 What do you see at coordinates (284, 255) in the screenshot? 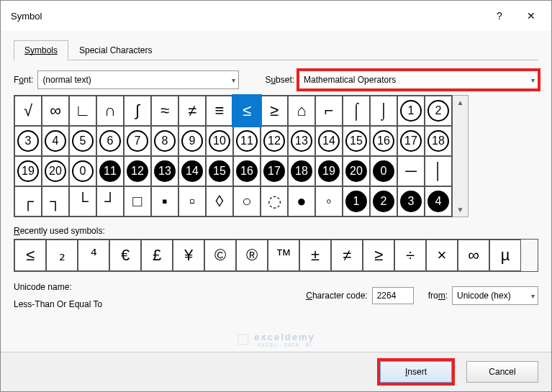
I see `recent-symbol-cell: ™` at bounding box center [284, 255].